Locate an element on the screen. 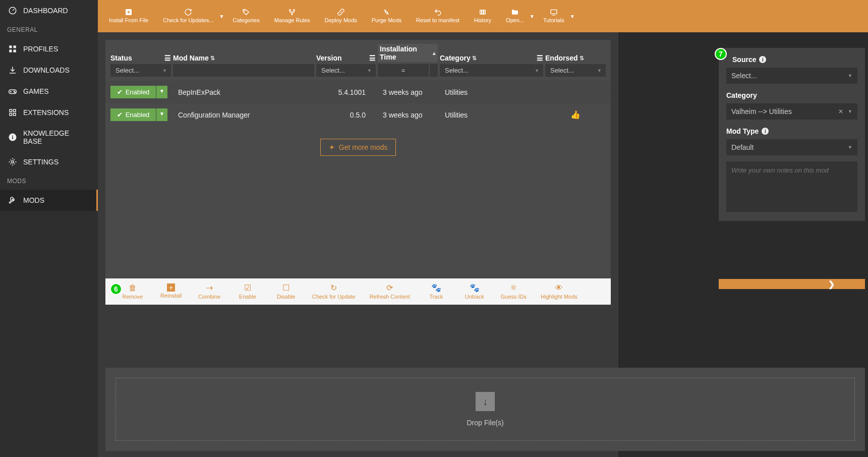 The height and width of the screenshot is (457, 868). action-enable: ☑Enable is located at coordinates (248, 292).